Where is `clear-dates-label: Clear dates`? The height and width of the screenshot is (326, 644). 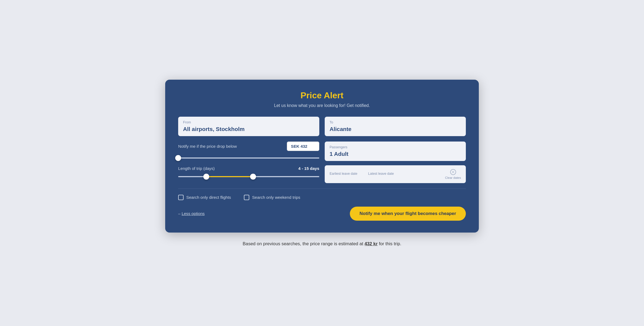 clear-dates-label: Clear dates is located at coordinates (453, 178).